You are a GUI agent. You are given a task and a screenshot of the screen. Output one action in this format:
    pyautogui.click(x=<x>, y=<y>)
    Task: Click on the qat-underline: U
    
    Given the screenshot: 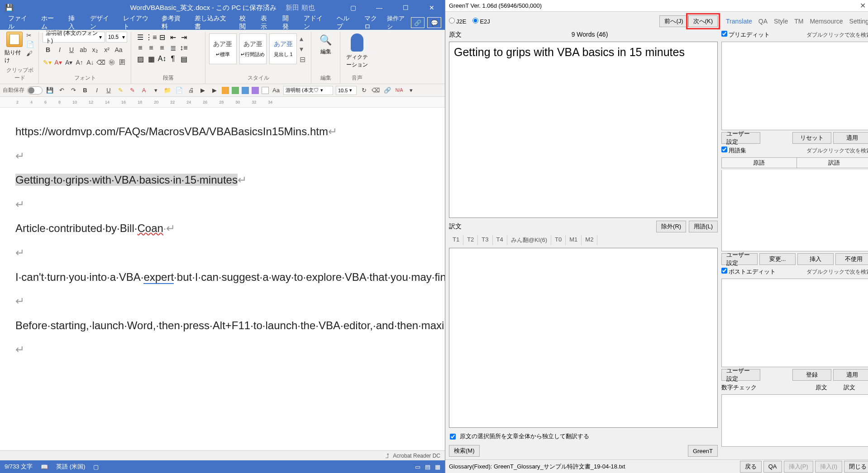 What is the action you would take?
    pyautogui.click(x=109, y=90)
    